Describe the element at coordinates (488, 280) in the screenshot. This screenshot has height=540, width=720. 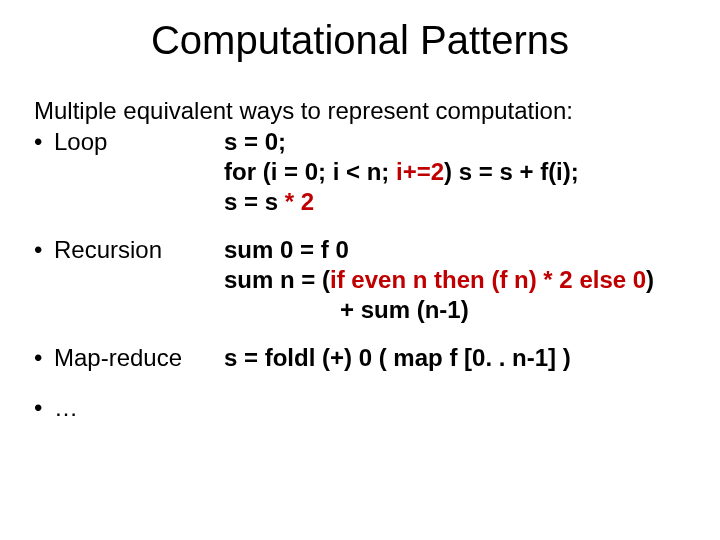
I see `code-highlight: if even n then (f n) * 2 else 0` at that location.